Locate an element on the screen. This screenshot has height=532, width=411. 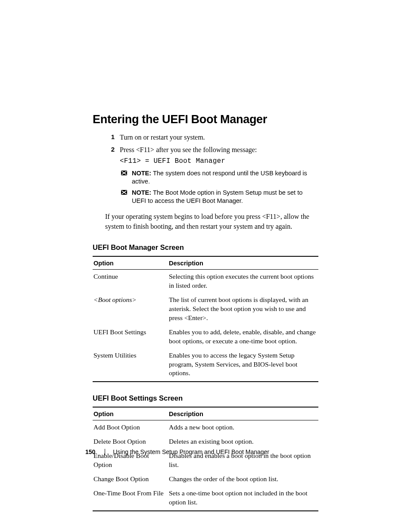
note-block: NOTE: The Boot Mode option in System Set… is located at coordinates (219, 197).